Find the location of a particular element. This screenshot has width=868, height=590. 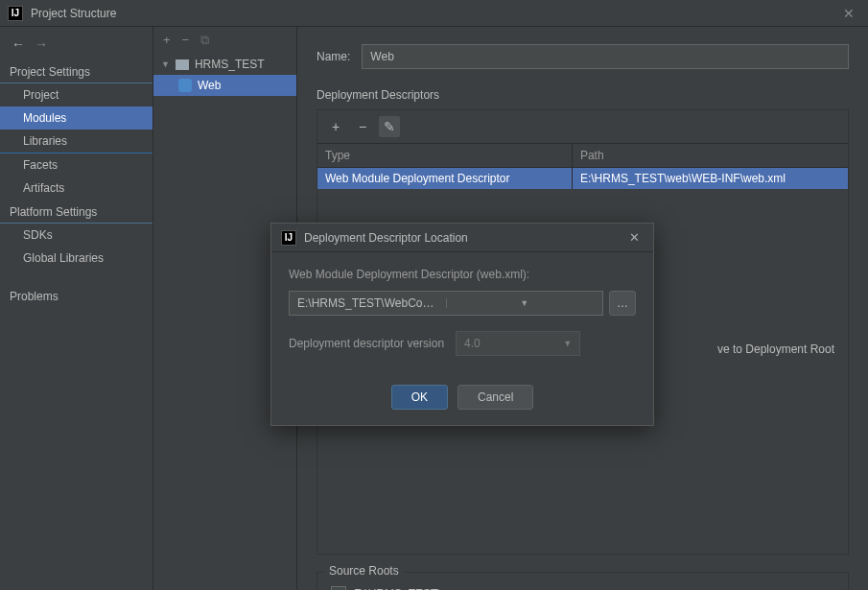

dialog-field-label: Web Module Deployment Descriptor (web.xm… is located at coordinates (462, 274).